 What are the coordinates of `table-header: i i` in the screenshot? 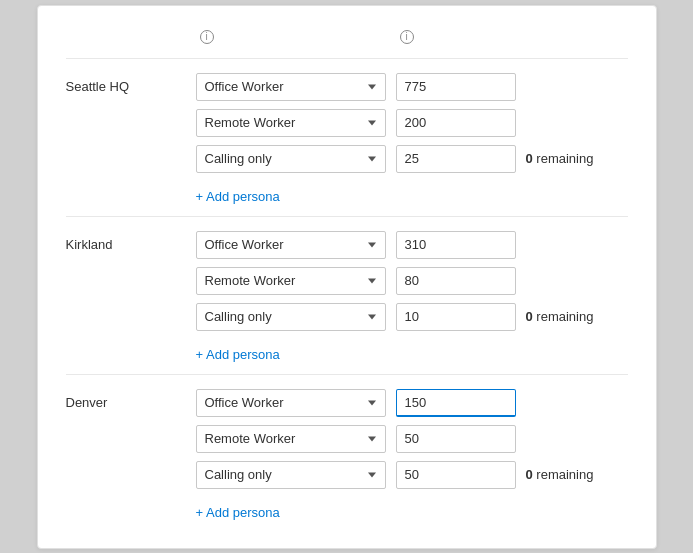 It's located at (347, 42).